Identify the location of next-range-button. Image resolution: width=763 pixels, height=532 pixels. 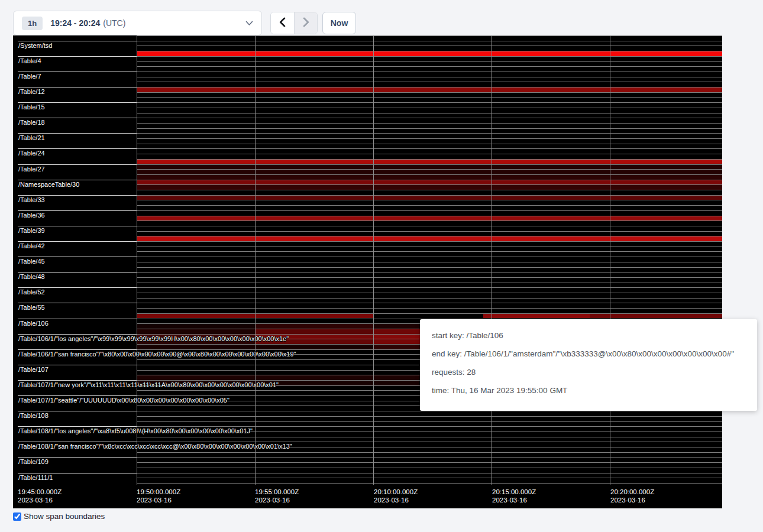
(305, 23).